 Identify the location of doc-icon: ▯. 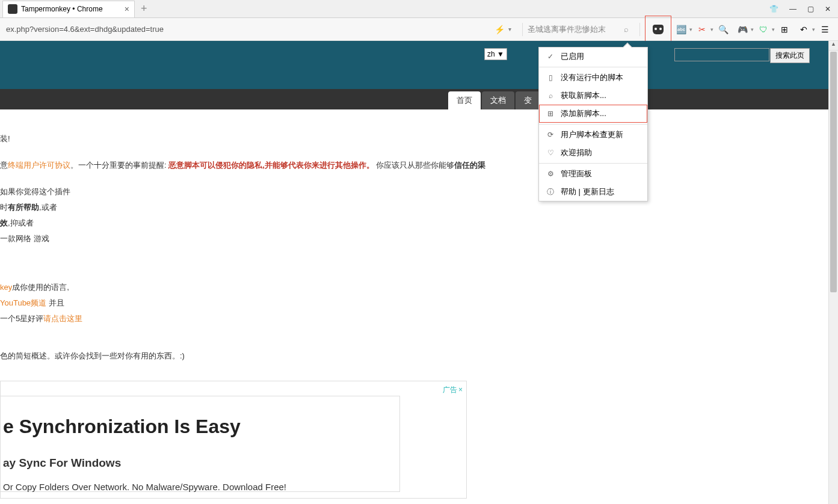
(550, 78).